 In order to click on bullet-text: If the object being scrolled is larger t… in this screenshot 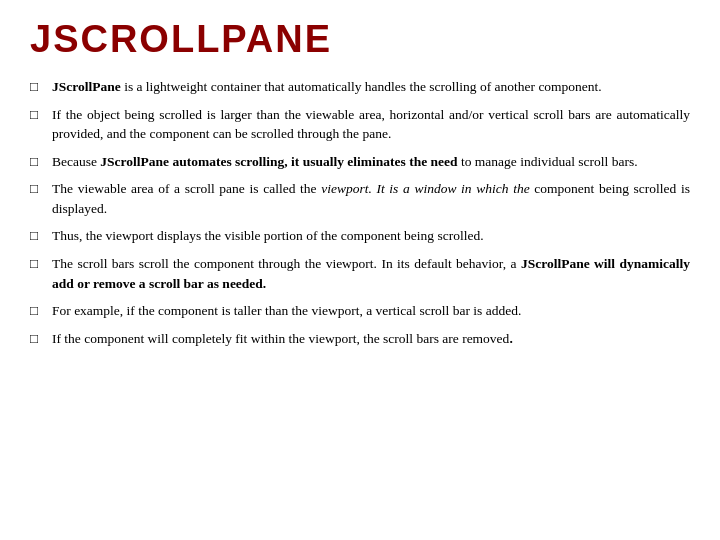, I will do `click(371, 124)`.